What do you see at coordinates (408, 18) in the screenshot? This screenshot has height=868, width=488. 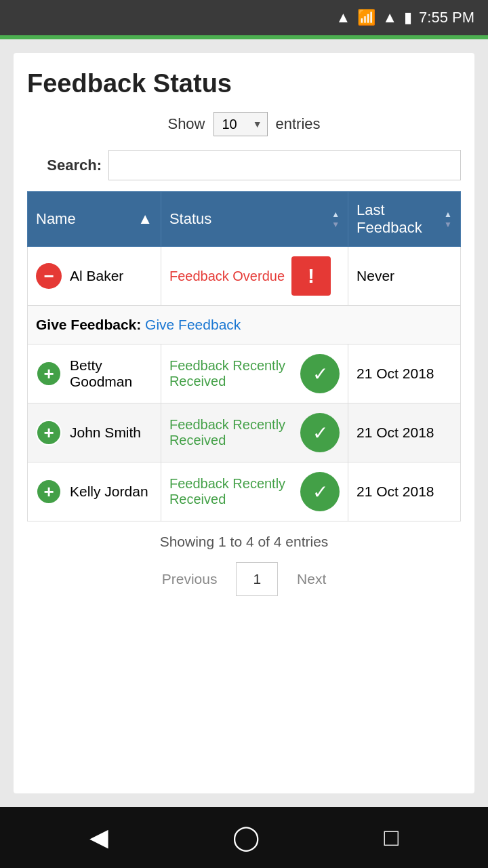 I see `battery-icon: ▮` at bounding box center [408, 18].